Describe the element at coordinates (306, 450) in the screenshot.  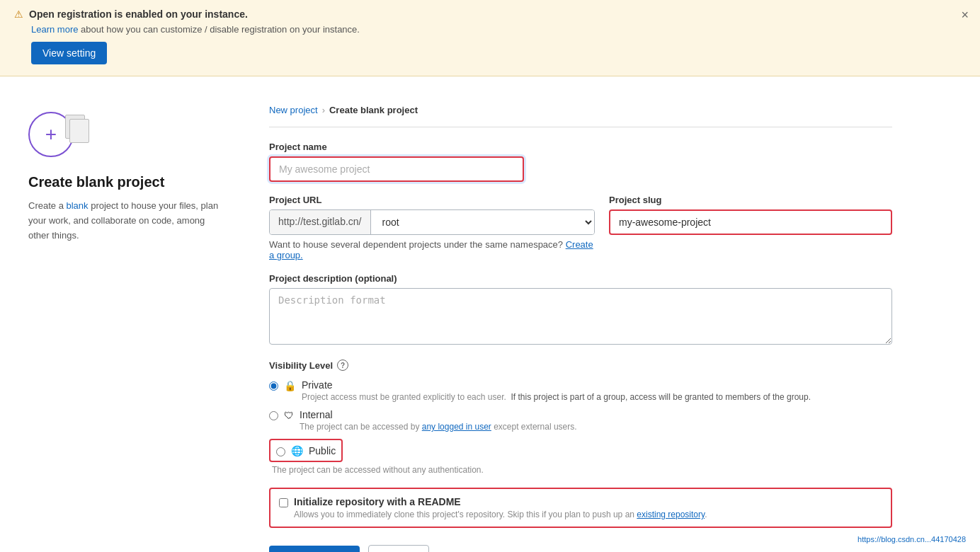
I see `public-radio-wrap: 🌐 Public` at that location.